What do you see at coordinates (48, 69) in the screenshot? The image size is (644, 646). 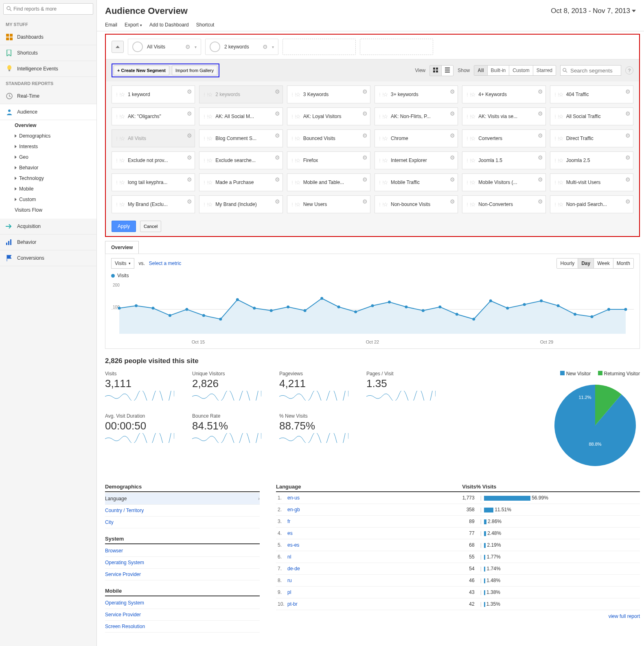 I see `sidebar-item-intelligence-events: Intelligence Events` at bounding box center [48, 69].